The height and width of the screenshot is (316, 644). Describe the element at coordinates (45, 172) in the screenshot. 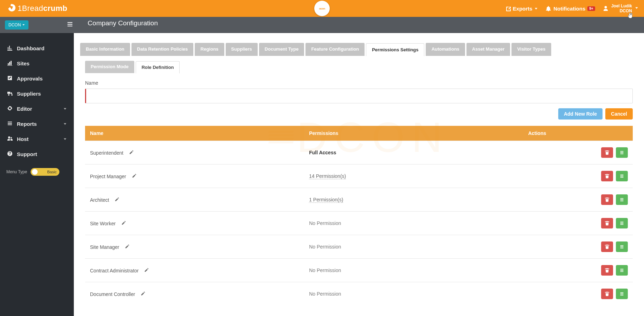

I see `menu-type-toggle: Basic` at that location.